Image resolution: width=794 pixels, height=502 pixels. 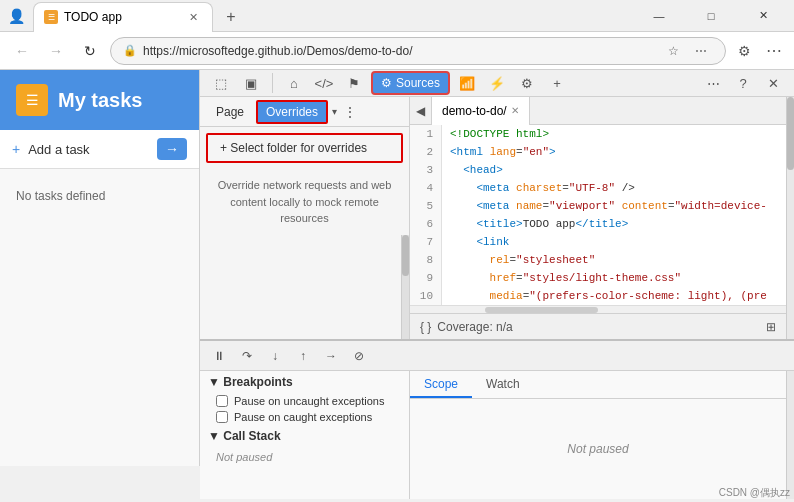 I want to click on file-tab: demo-to-do/ ✕, so click(x=481, y=111).